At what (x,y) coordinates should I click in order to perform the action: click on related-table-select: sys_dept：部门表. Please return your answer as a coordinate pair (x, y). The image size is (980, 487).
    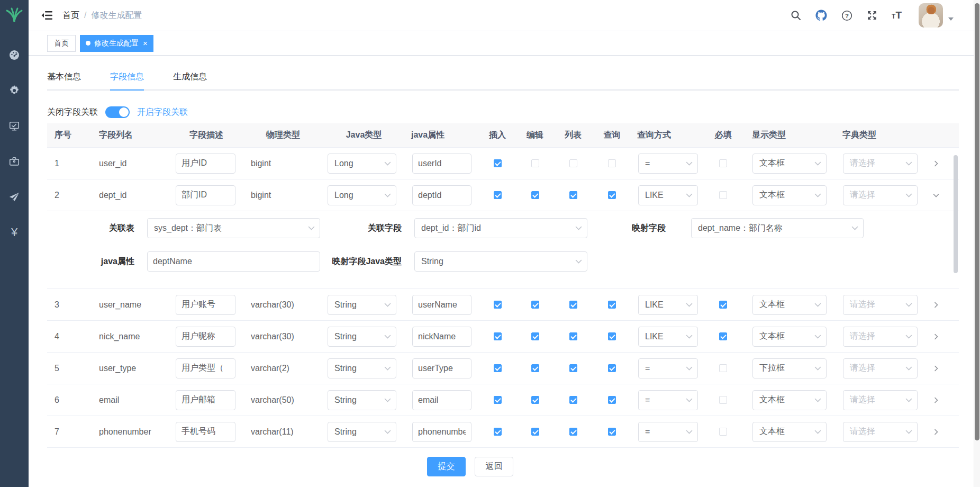
    Looking at the image, I should click on (234, 228).